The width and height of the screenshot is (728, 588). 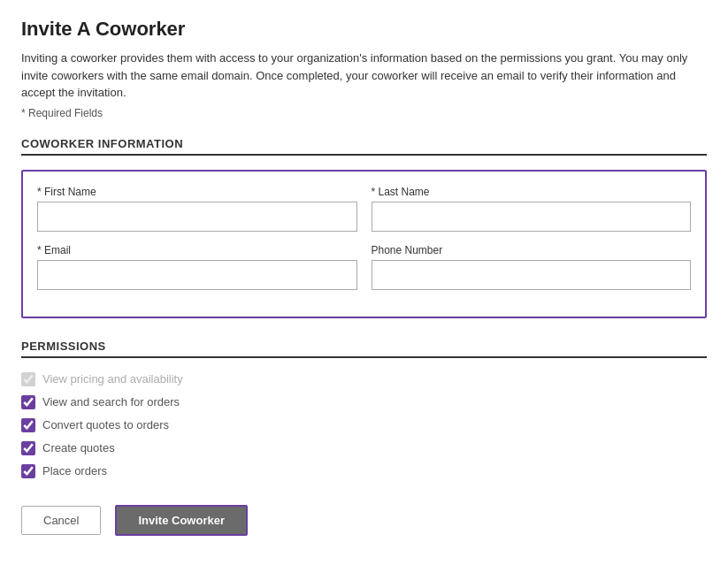 What do you see at coordinates (532, 275) in the screenshot?
I see `phone-input` at bounding box center [532, 275].